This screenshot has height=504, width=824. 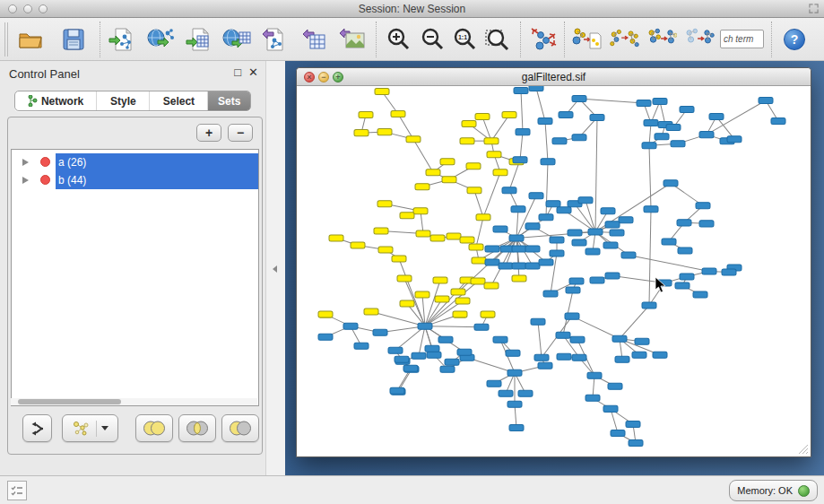 I want to click on zoom-out-button, so click(x=432, y=39).